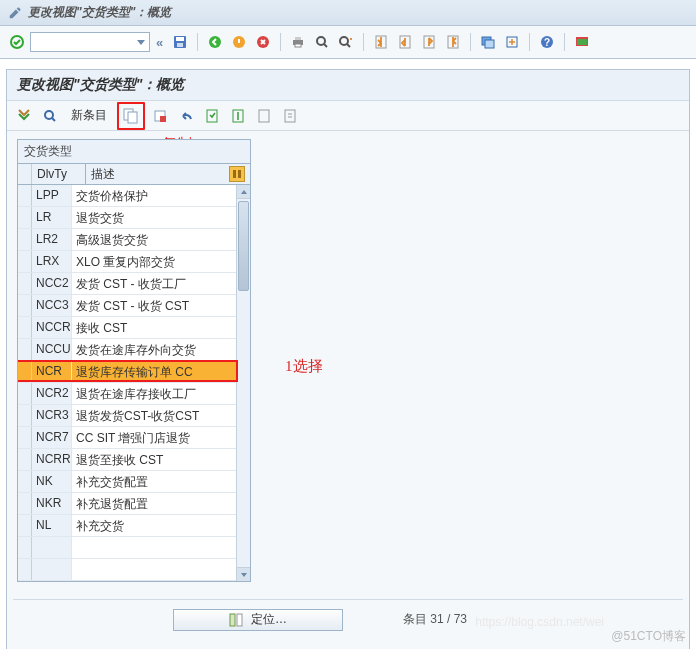 The height and width of the screenshot is (649, 696). What do you see at coordinates (134, 372) in the screenshot?
I see `table-row: NCR退货库存传输订单 CC` at bounding box center [134, 372].